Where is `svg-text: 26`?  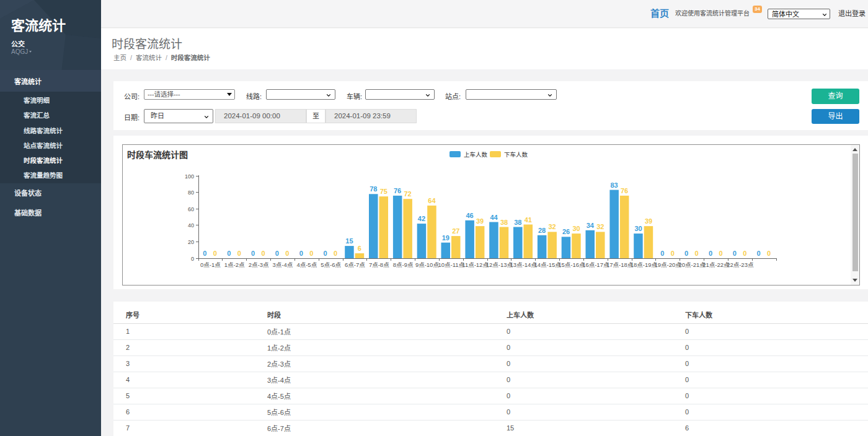
svg-text: 26 is located at coordinates (566, 232).